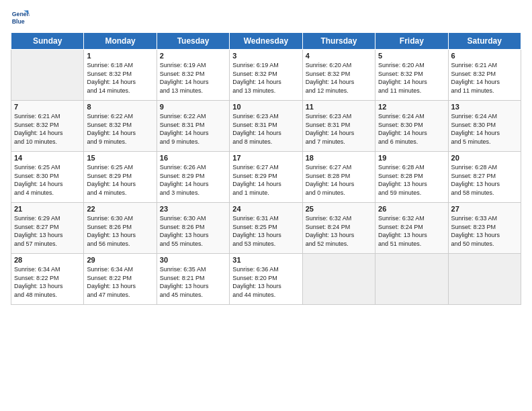 The image size is (532, 411). Describe the element at coordinates (266, 231) in the screenshot. I see `cell-content: Sunrise: 6:31 AM Sunset: 8:25 PM Dayligh…` at that location.